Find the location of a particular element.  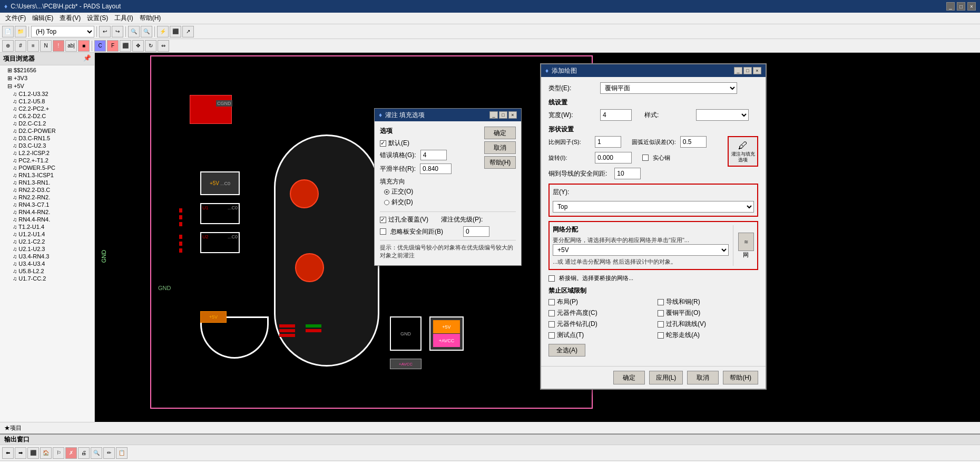

copper-clearance-input is located at coordinates (628, 174).